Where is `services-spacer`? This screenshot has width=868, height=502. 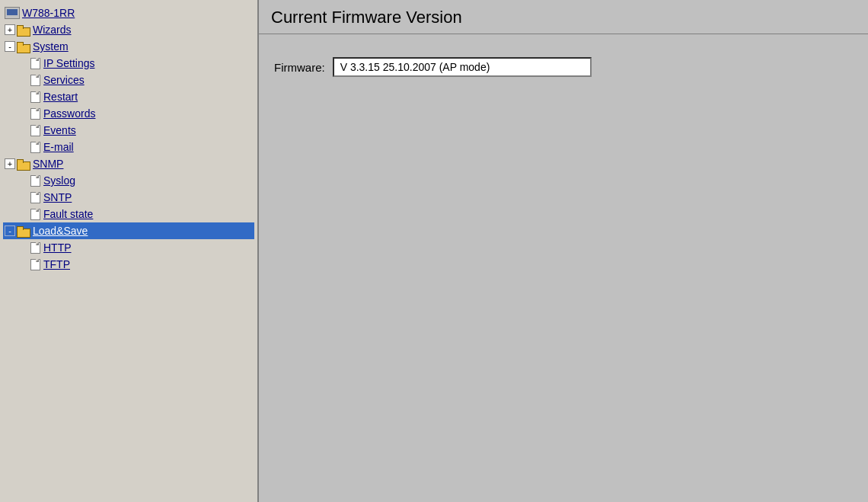
services-spacer is located at coordinates (22, 80).